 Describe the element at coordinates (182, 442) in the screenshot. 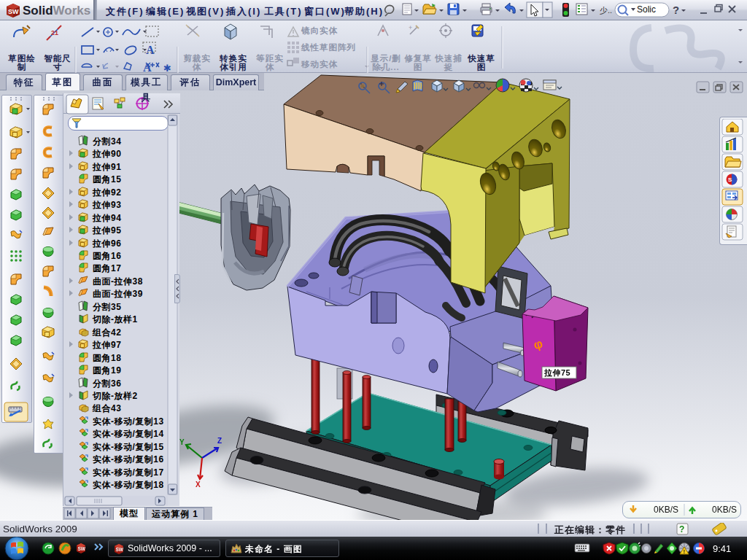

I see `svg-text: Y` at that location.